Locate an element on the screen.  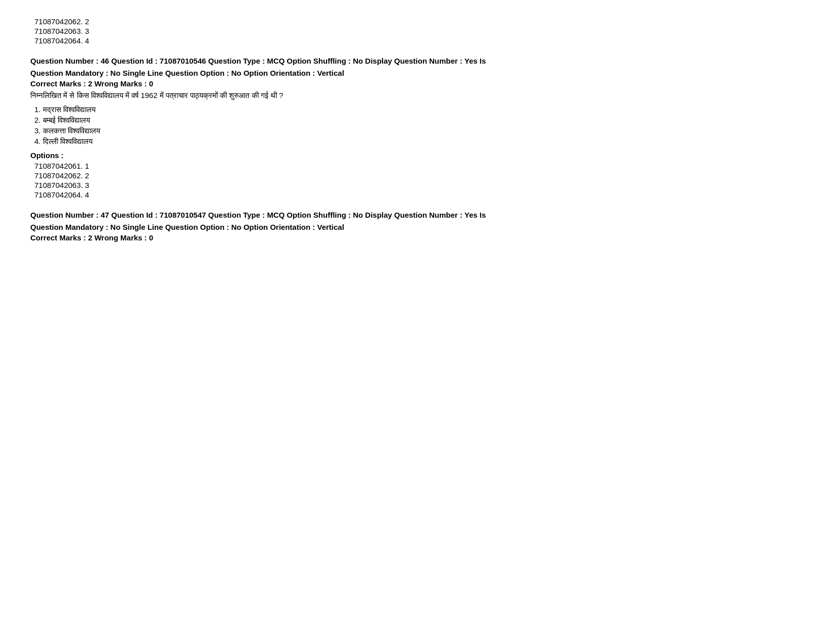
q46-option-3: 71087042063. 3 is located at coordinates (419, 185).